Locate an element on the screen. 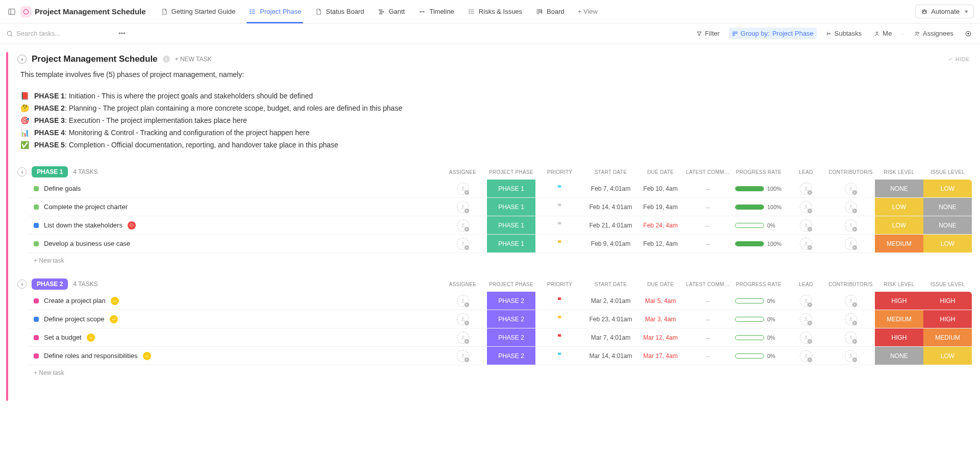  group-collapse-icon: ▾ is located at coordinates (22, 172).